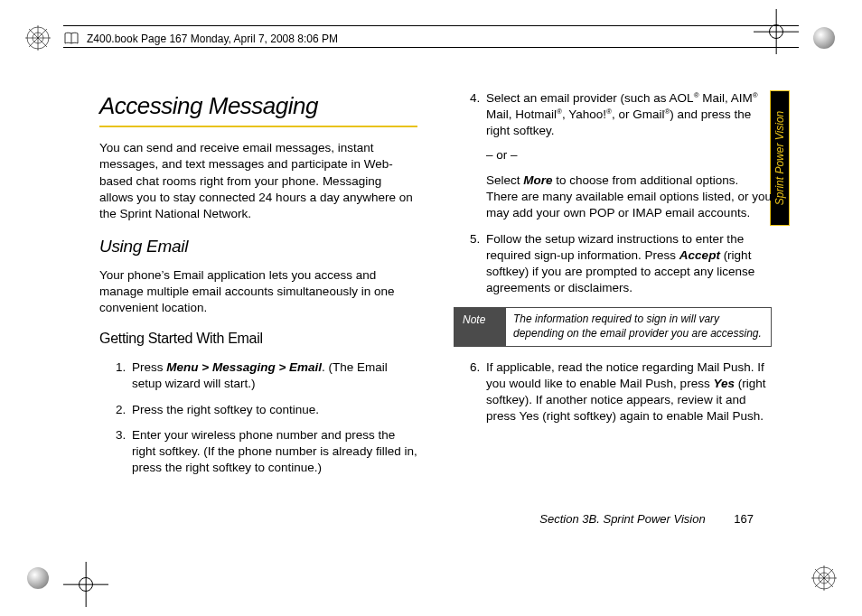 The height and width of the screenshot is (616, 862). What do you see at coordinates (613, 327) in the screenshot?
I see `note-box: Note The information required to sign in…` at bounding box center [613, 327].